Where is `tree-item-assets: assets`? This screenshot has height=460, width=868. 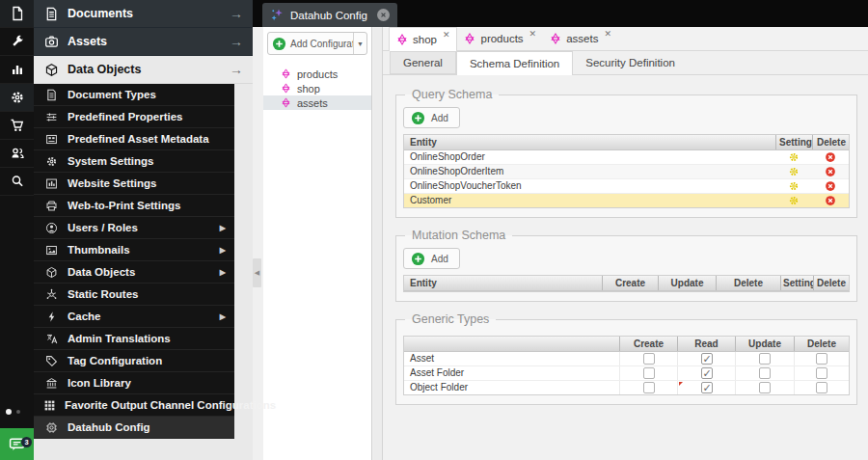 tree-item-assets: assets is located at coordinates (317, 102).